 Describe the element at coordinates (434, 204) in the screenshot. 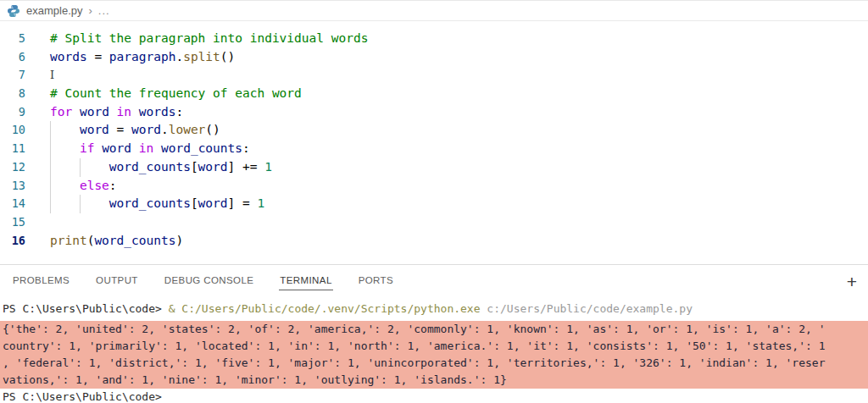

I see `code-line: 14 word_counts[word] = 1` at that location.